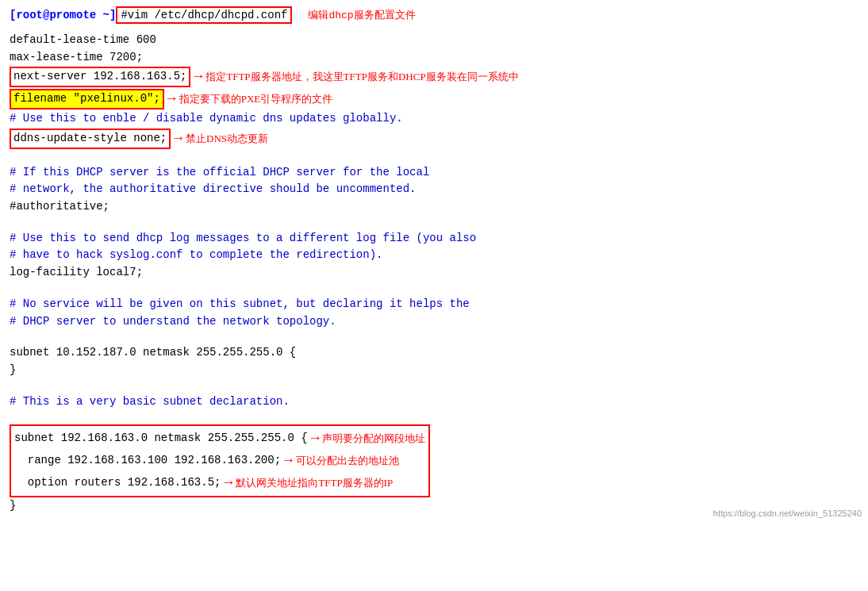  Describe the element at coordinates (204, 15) in the screenshot. I see `prompt-command: #vim /etc/dhcp/dhcpd.conf` at that location.